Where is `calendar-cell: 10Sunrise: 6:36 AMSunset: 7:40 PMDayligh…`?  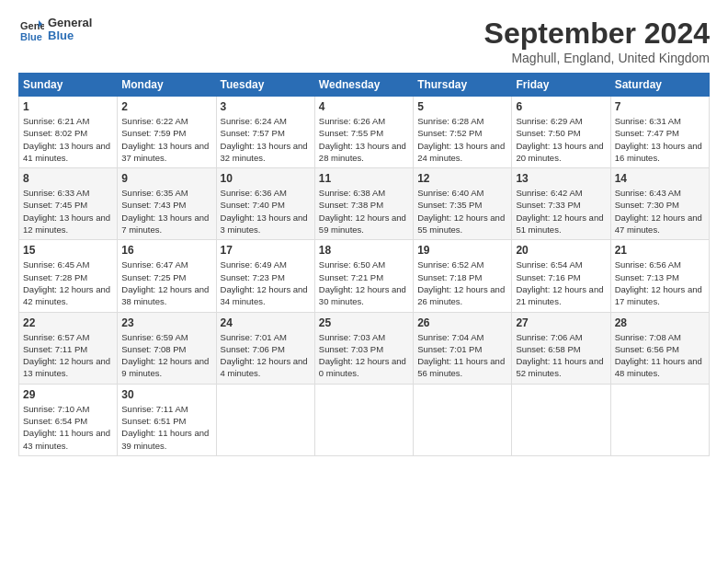
calendar-cell: 10Sunrise: 6:36 AMSunset: 7:40 PMDayligh… is located at coordinates (265, 204).